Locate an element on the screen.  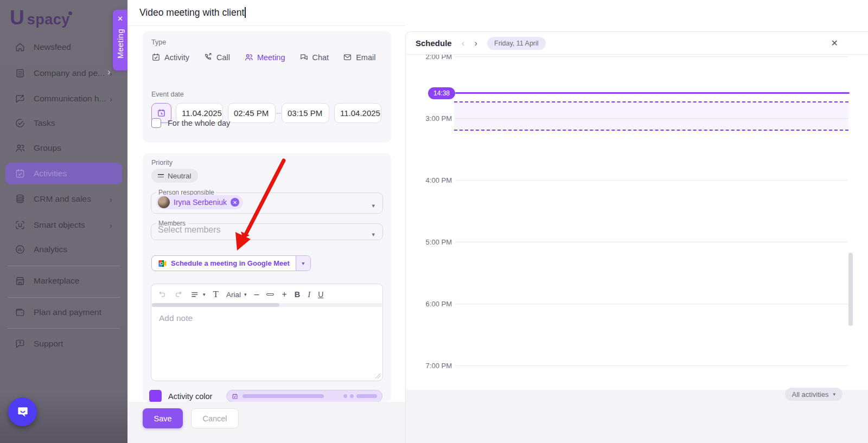
end-date-input: 11.04.2025 is located at coordinates (358, 113).